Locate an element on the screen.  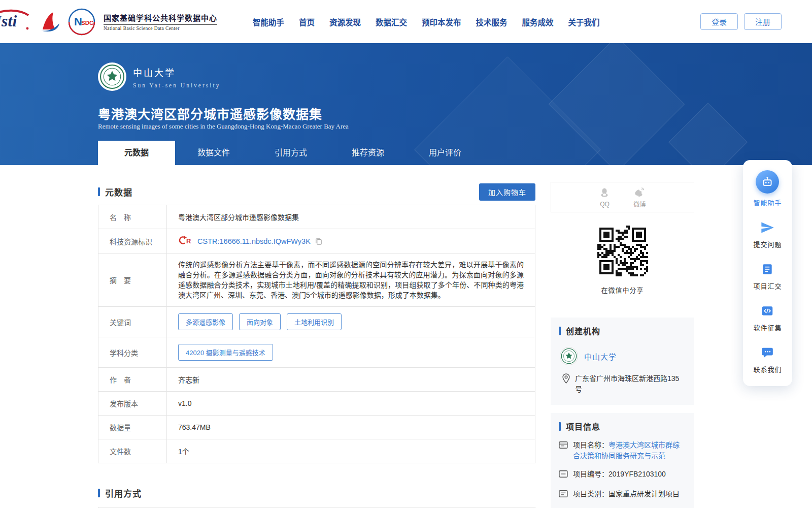
nav-item-data-submission: 数据汇交 is located at coordinates (391, 22).